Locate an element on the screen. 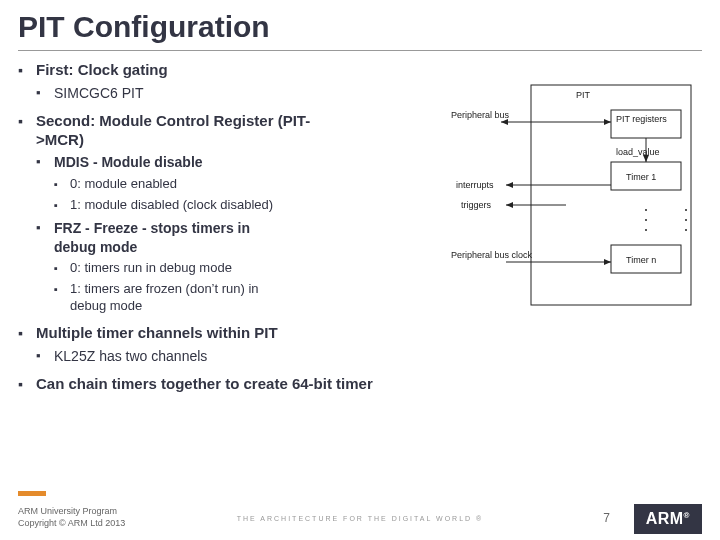 This screenshot has width=720, height=540. bullet-2-2: FRZ - Freeze - stops timers in debug mod… is located at coordinates (156, 266).